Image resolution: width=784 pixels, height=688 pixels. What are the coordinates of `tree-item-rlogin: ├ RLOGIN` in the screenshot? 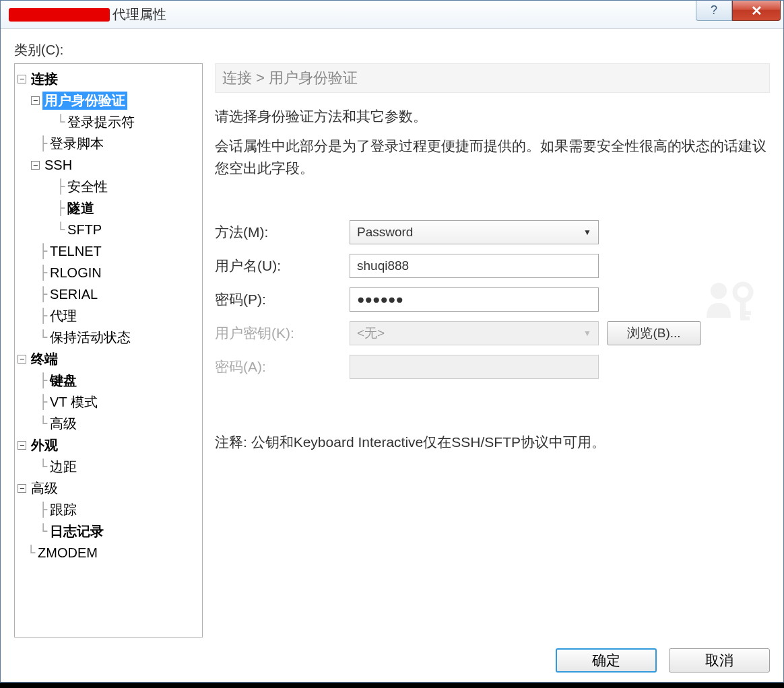 It's located at (108, 273).